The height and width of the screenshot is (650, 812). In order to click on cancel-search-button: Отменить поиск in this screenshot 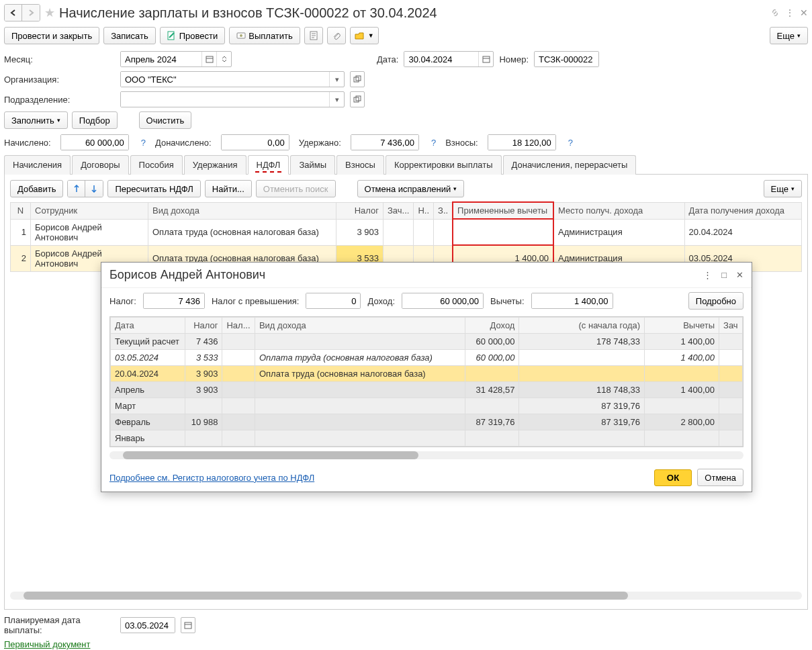, I will do `click(296, 189)`.